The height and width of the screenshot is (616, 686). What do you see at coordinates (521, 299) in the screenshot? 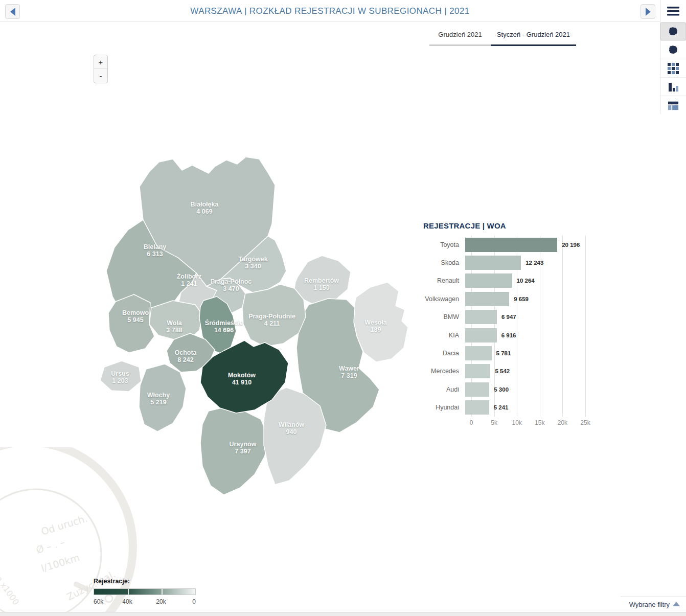
I see `bar-value-label: 9 659` at bounding box center [521, 299].